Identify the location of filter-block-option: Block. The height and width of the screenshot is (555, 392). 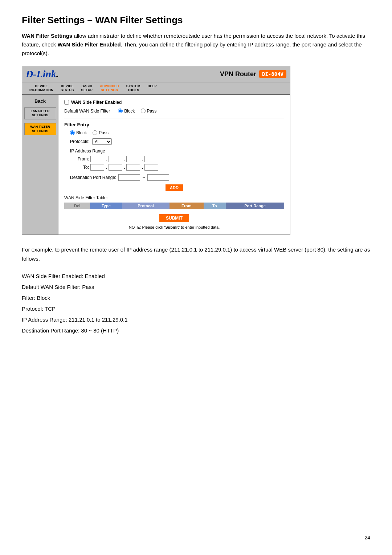
(78, 133).